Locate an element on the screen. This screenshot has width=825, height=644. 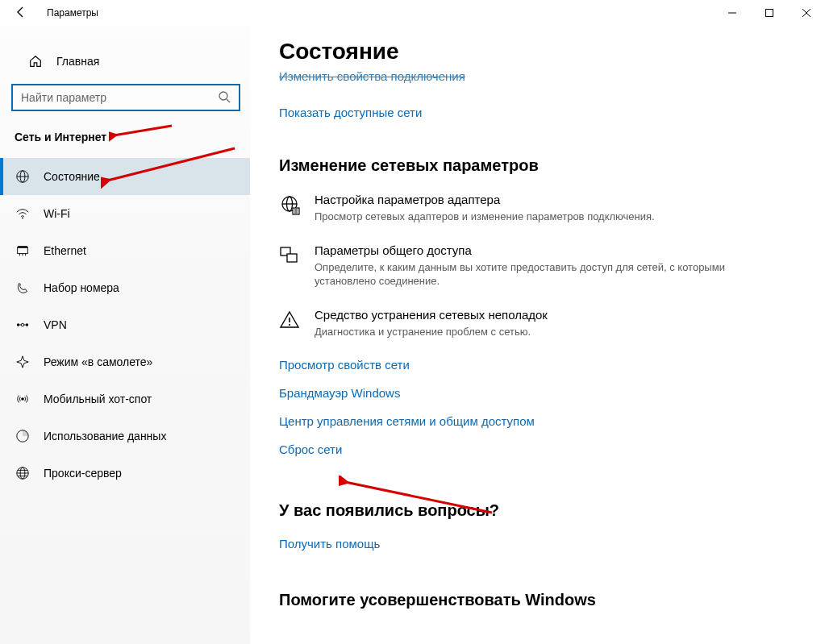
sidebar-item-wifi: Wi-Fi is located at coordinates (125, 214).